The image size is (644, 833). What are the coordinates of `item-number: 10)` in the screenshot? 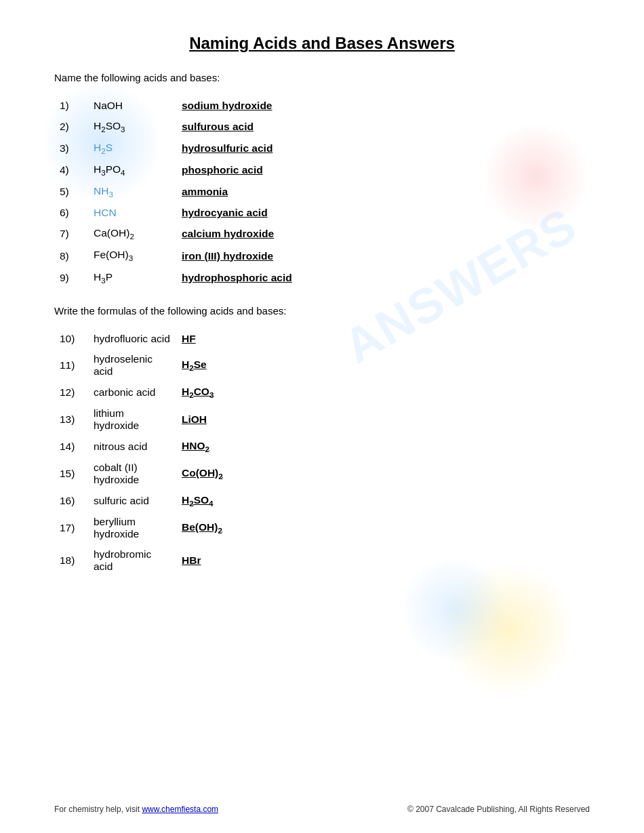 It's located at (71, 339).